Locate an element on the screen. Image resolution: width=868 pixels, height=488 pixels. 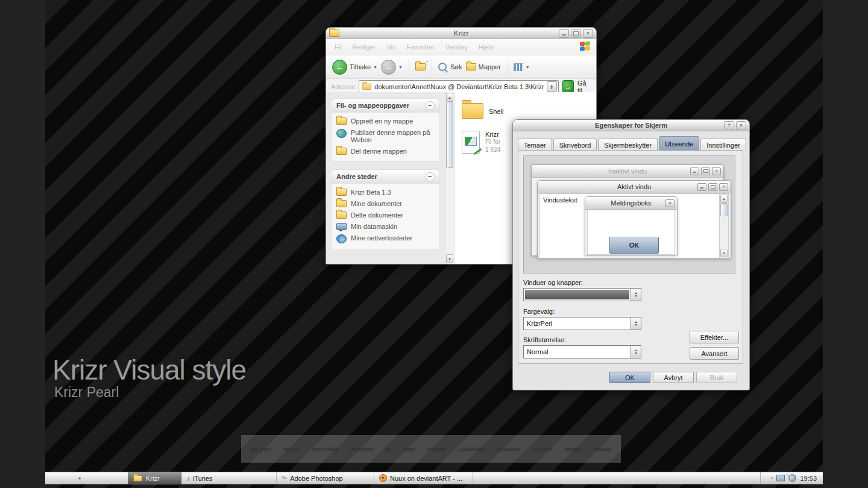
start-button is located at coordinates (87, 478).